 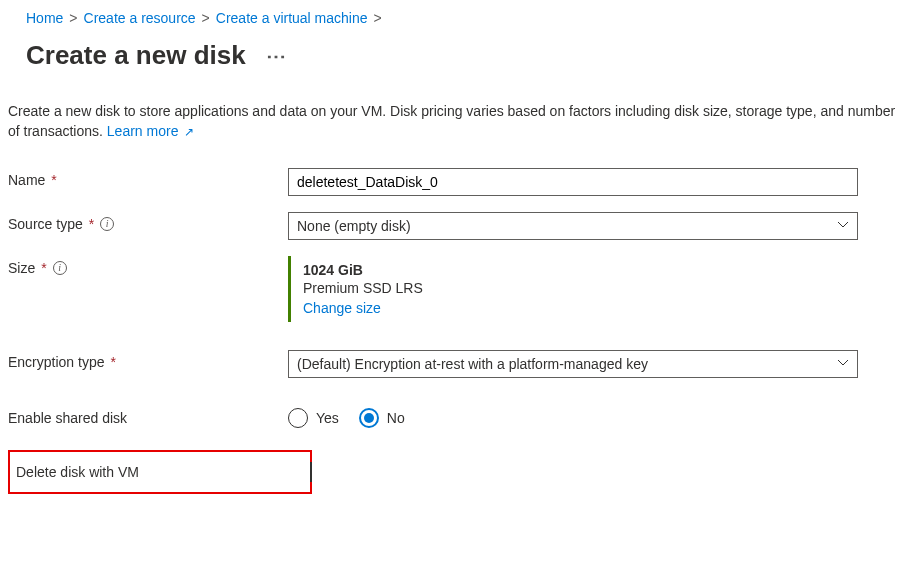 What do you see at coordinates (573, 289) in the screenshot?
I see `size-summary: 1024 GiB Premium SSD LRS Change size` at bounding box center [573, 289].